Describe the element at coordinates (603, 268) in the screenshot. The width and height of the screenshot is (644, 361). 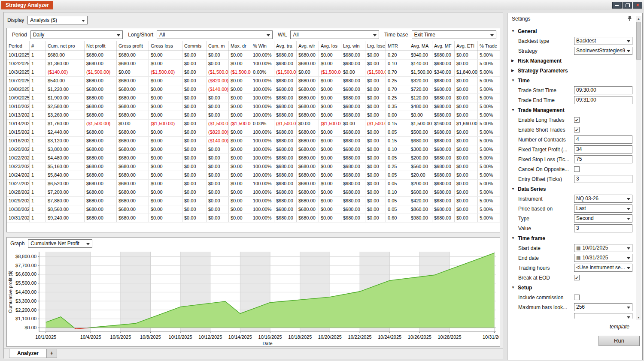
I see `trading-hours-select: <Use instrument se...` at that location.